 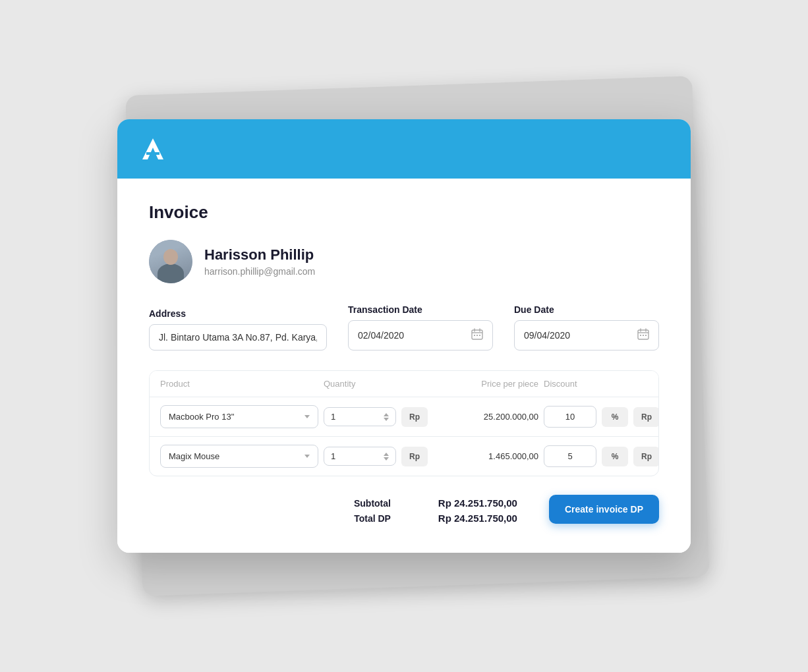 I want to click on customer-row: Harisson Phillip harrison.phillip@gmail.…, so click(x=404, y=262).